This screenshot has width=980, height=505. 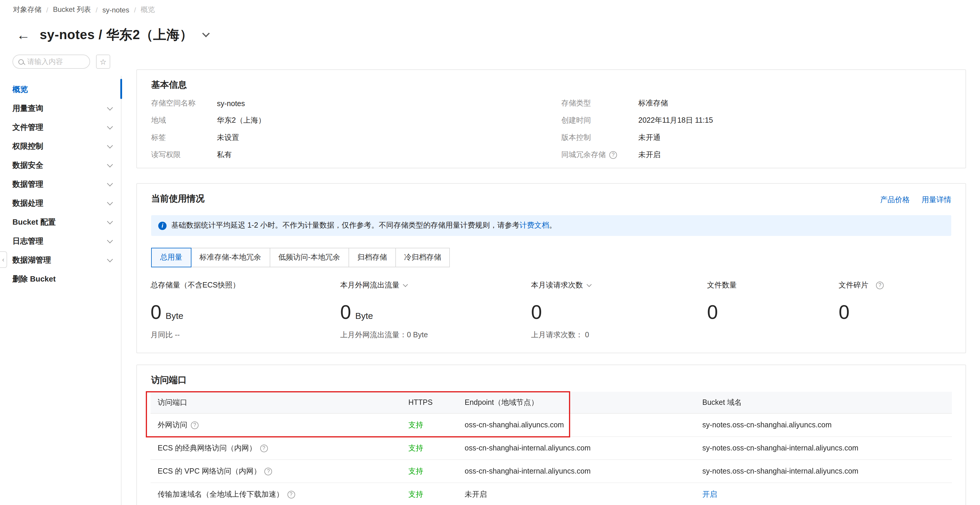 What do you see at coordinates (853, 285) in the screenshot?
I see `stat-label-text: 文件碎片` at bounding box center [853, 285].